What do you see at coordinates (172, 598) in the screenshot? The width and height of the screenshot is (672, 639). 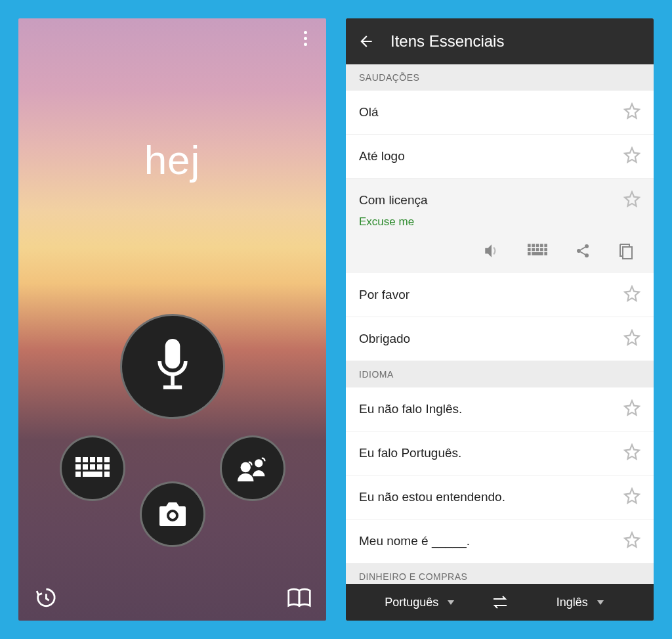 I see `left-bottom-bar` at bounding box center [172, 598].